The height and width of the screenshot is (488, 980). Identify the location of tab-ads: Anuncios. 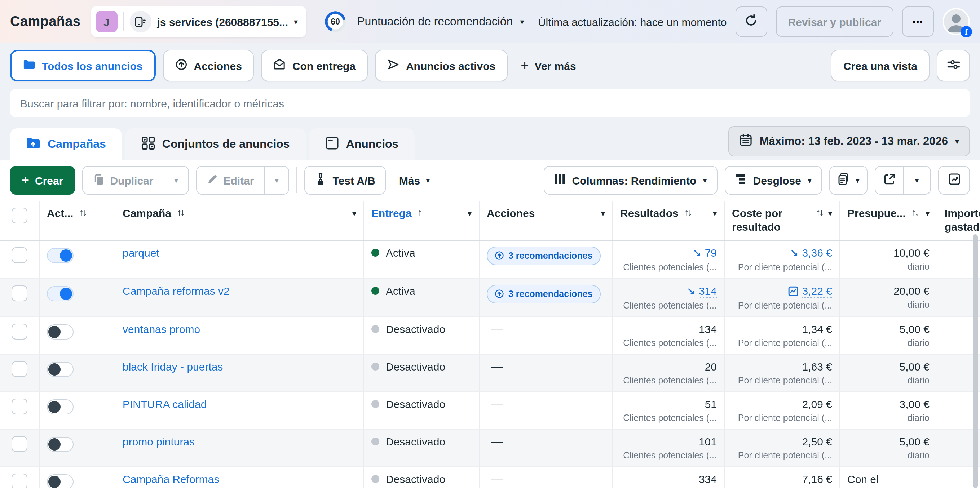
(362, 144).